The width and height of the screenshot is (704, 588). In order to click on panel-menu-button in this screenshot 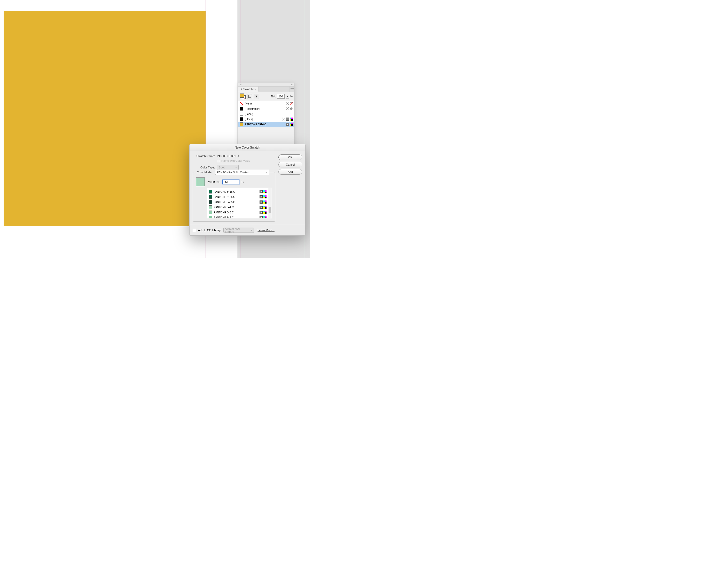, I will do `click(292, 89)`.